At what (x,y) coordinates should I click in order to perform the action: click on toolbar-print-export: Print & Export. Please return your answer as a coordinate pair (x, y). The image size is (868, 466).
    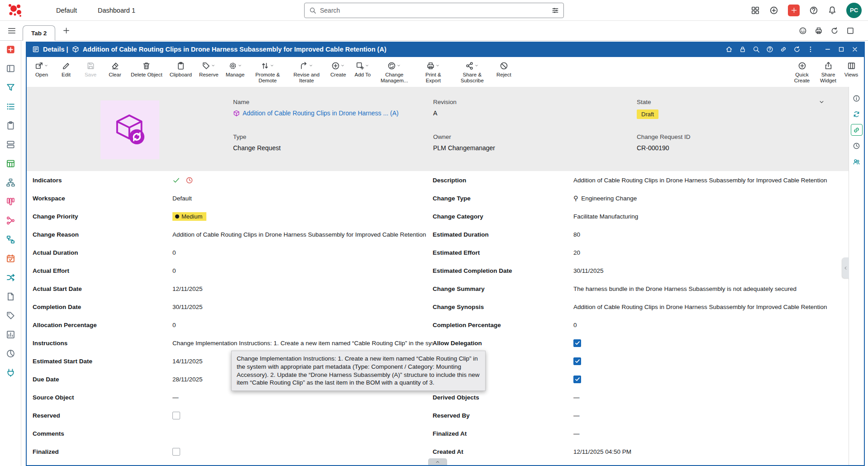
    Looking at the image, I should click on (433, 72).